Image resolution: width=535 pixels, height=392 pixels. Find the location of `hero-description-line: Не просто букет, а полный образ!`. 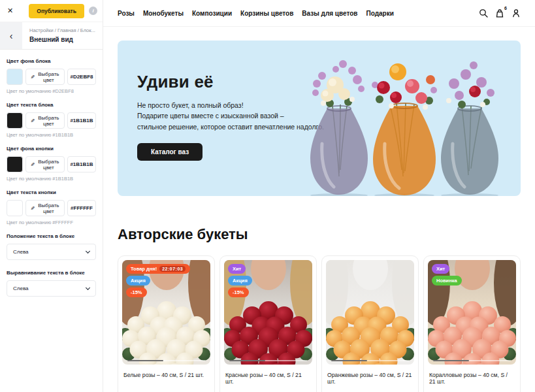

hero-description-line: Не просто букет, а полный образ! is located at coordinates (231, 105).